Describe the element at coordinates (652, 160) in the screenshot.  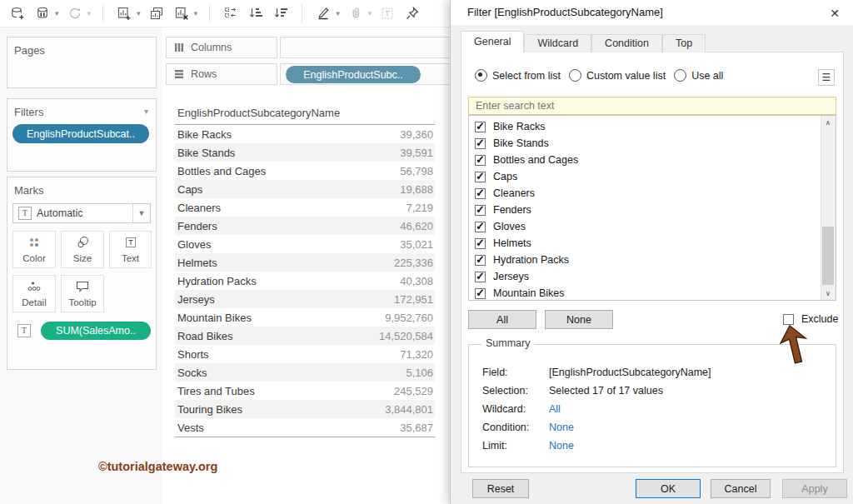
I see `list-item: Bottles and Cages` at that location.